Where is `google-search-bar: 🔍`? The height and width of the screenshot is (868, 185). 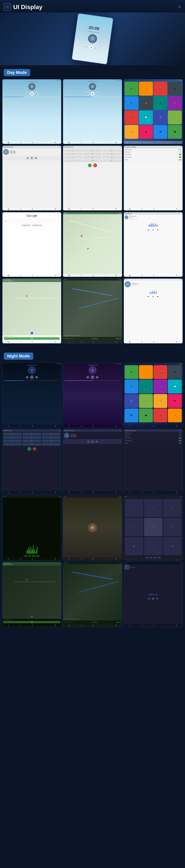
google-search-bar: 🔍 is located at coordinates (32, 221).